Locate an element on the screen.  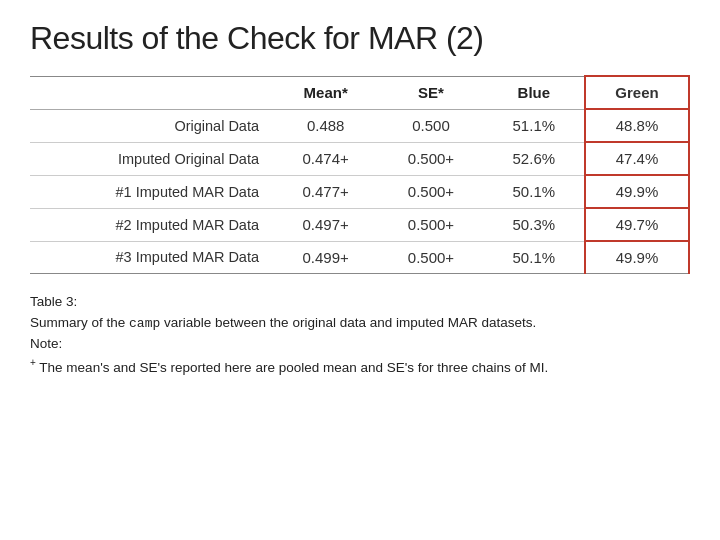
caption-note: Note: is located at coordinates (360, 344).